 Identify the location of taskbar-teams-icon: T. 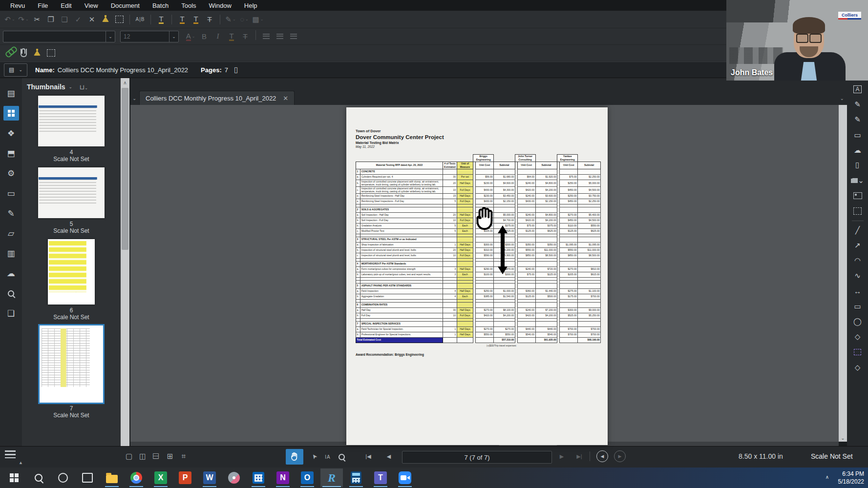
(381, 478).